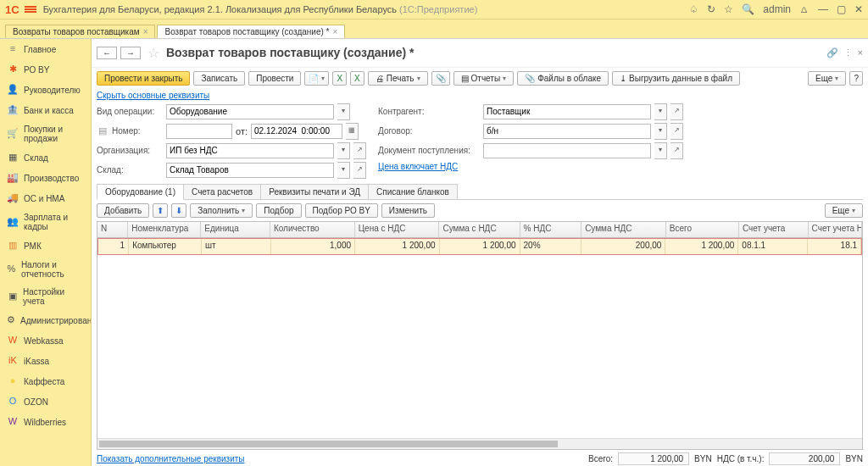 The image size is (868, 466). What do you see at coordinates (551, 230) in the screenshot?
I see `grid-col-header: % НДС` at bounding box center [551, 230].